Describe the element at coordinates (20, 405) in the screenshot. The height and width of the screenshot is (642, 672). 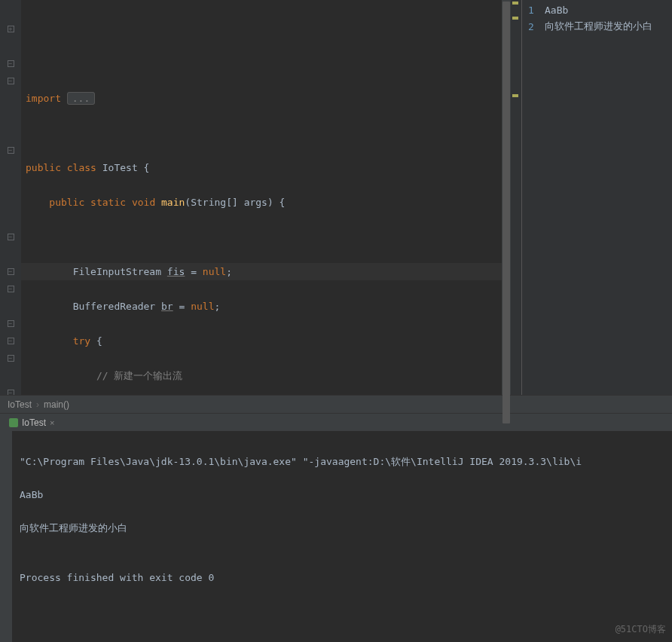
I see `breadcrumb-class: IoTest` at that location.